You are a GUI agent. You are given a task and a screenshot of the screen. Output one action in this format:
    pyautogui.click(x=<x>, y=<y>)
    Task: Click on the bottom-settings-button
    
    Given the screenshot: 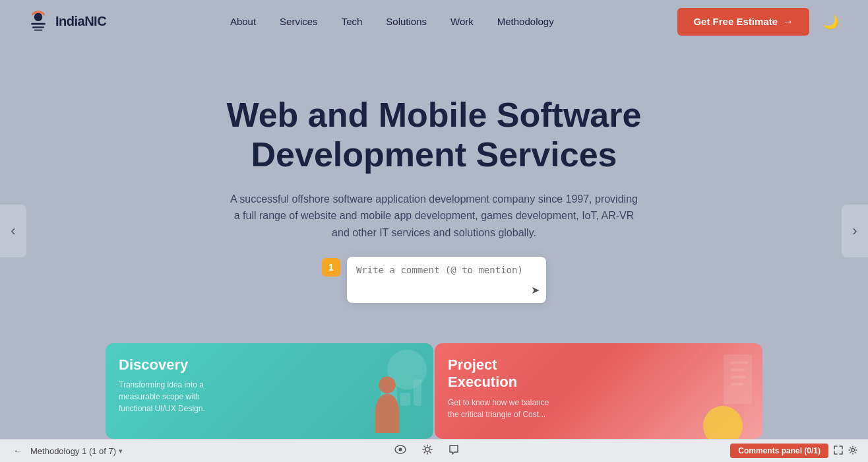 What is the action you would take?
    pyautogui.click(x=853, y=451)
    